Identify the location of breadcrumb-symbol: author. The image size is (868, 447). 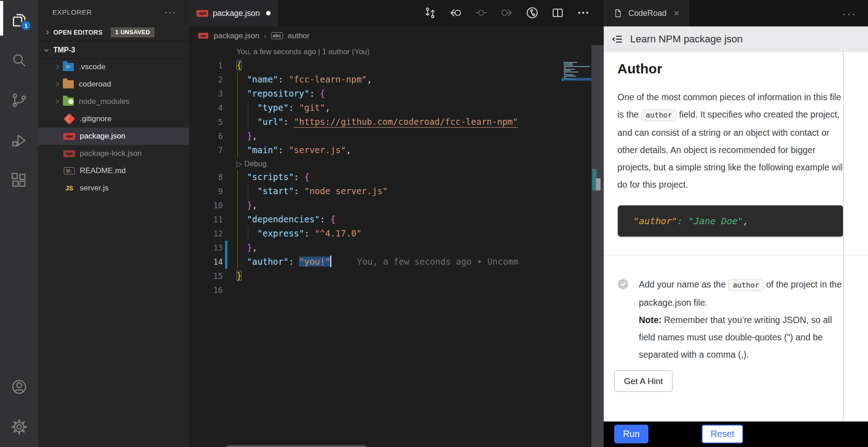
(298, 36).